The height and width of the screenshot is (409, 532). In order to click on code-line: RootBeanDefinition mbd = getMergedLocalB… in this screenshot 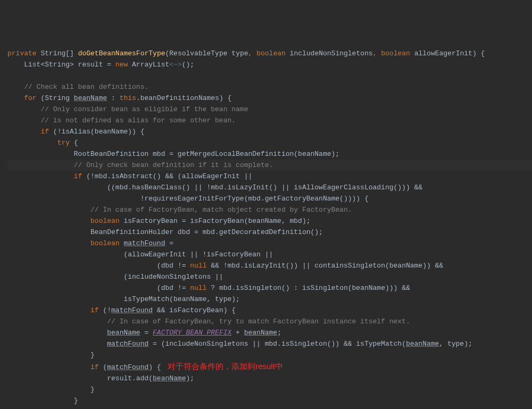, I will do `click(173, 154)`.